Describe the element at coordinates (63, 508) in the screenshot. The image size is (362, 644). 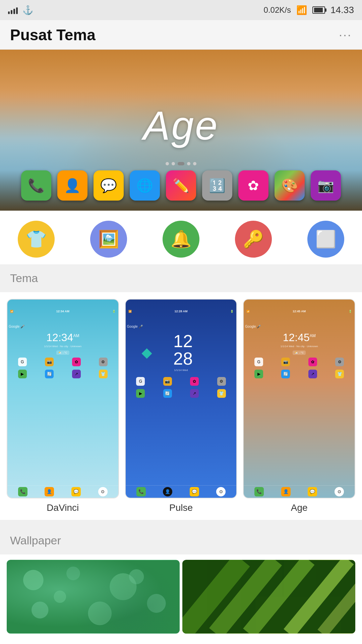
I see `theme-name-davinci: DaVinci` at that location.